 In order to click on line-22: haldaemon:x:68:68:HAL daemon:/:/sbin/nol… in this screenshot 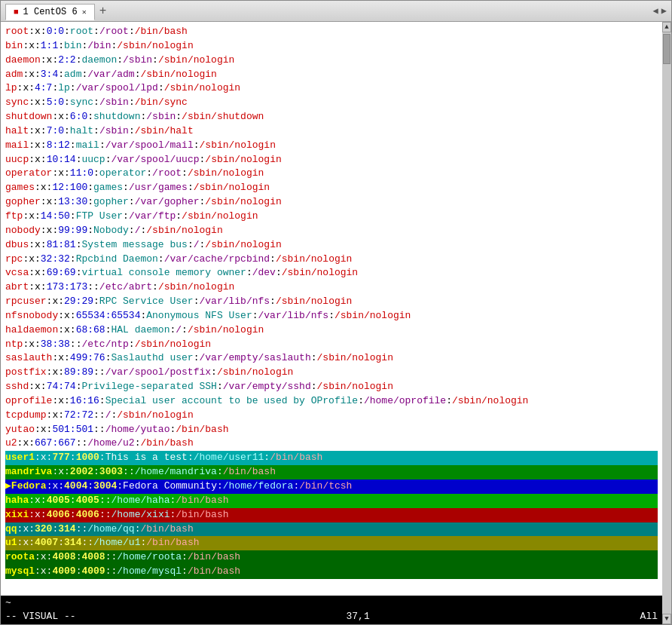, I will do `click(331, 330)`.